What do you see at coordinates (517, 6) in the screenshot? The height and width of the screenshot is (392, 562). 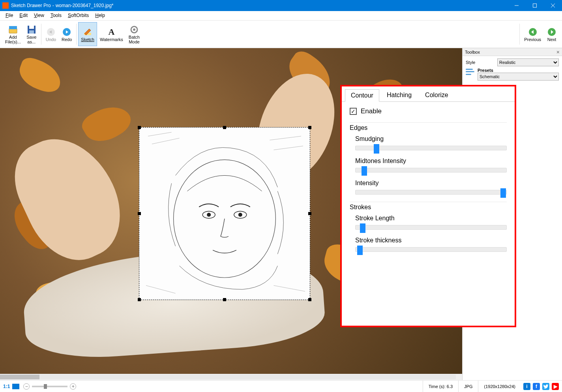 I see `minimize-button` at bounding box center [517, 6].